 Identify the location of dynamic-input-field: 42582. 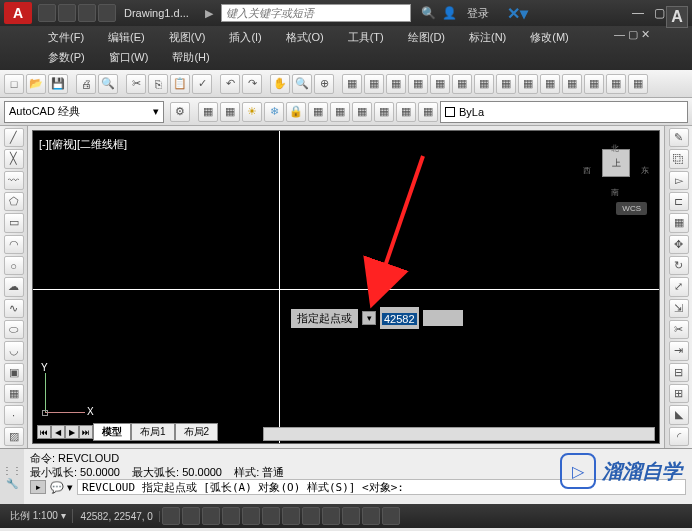
(400, 318).